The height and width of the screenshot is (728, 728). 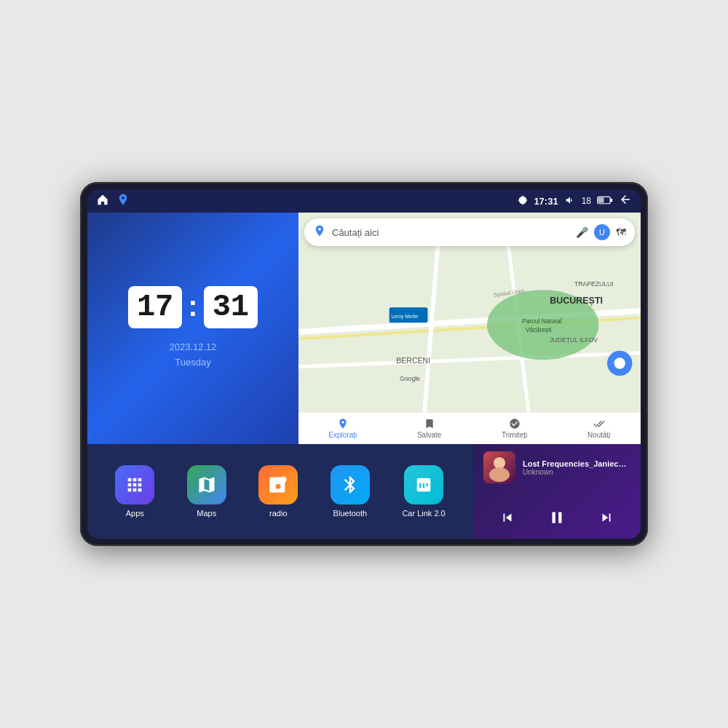 What do you see at coordinates (155, 307) in the screenshot?
I see `clock-hours: 17` at bounding box center [155, 307].